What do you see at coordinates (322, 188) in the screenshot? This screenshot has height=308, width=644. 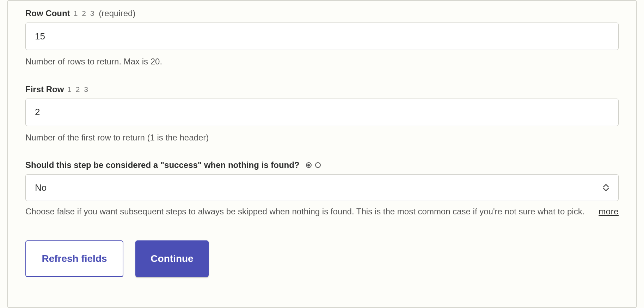 I see `success-empty-select: No` at bounding box center [322, 188].